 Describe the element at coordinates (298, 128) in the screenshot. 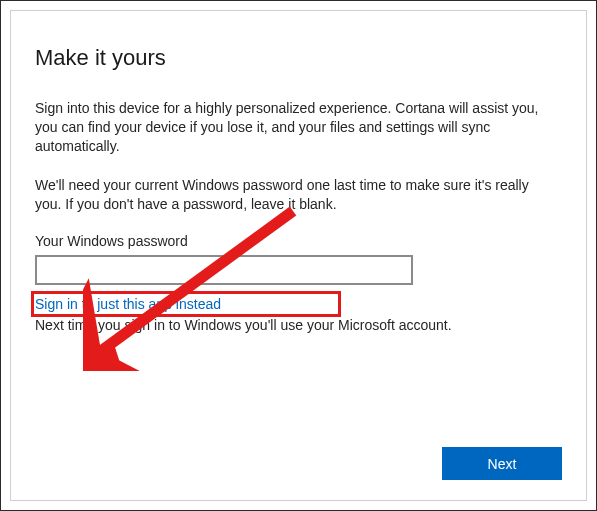

I see `intro-paragraph-1: Sign into this device for a highly perso…` at that location.